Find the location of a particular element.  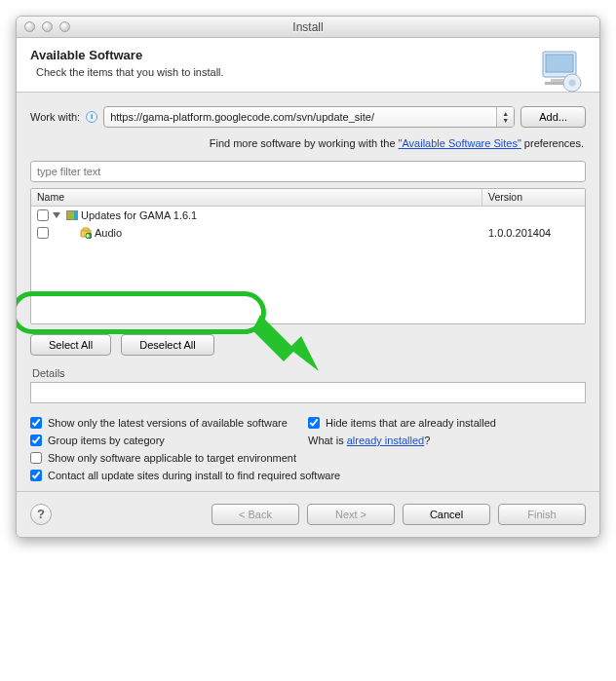

already-installed-link: already installed is located at coordinates (386, 440).